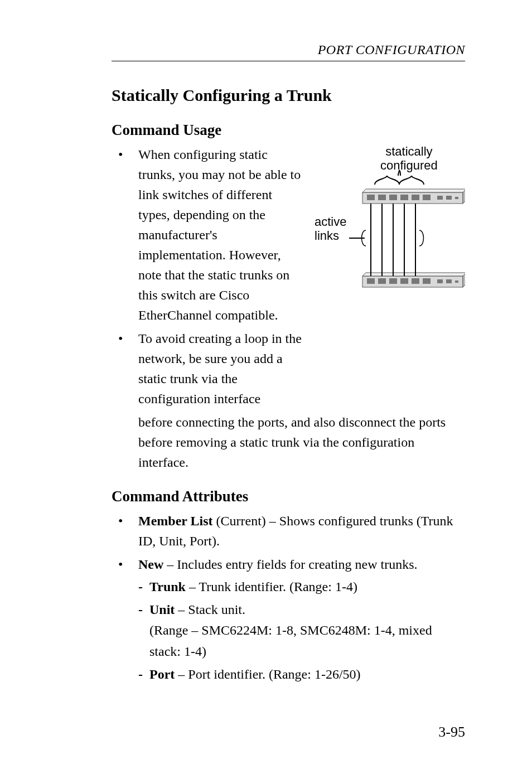  I want to click on sub-port-label: Port, so click(162, 674).